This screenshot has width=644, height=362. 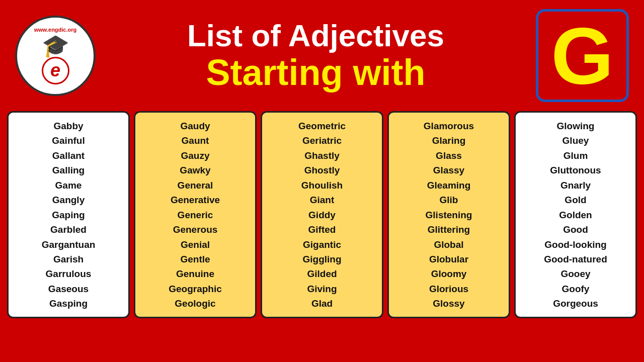 I want to click on list-item: Golden, so click(x=576, y=215).